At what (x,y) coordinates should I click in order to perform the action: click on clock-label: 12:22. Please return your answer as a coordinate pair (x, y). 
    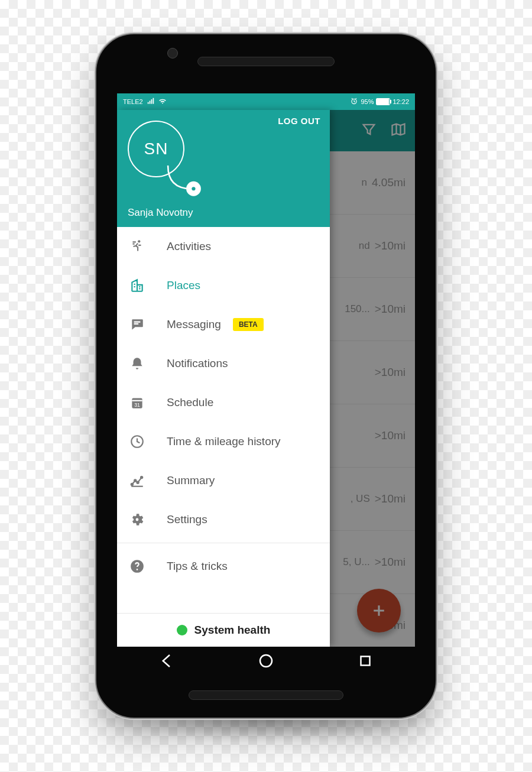
    Looking at the image, I should click on (401, 102).